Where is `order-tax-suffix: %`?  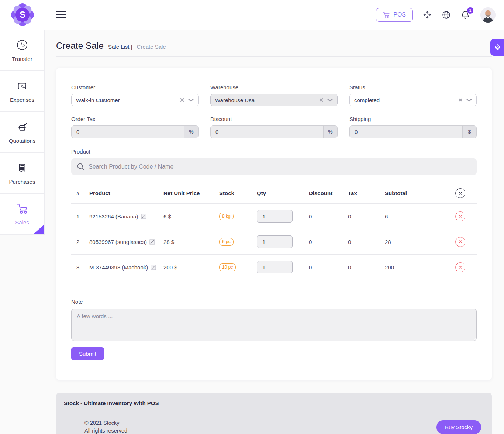 order-tax-suffix: % is located at coordinates (191, 132).